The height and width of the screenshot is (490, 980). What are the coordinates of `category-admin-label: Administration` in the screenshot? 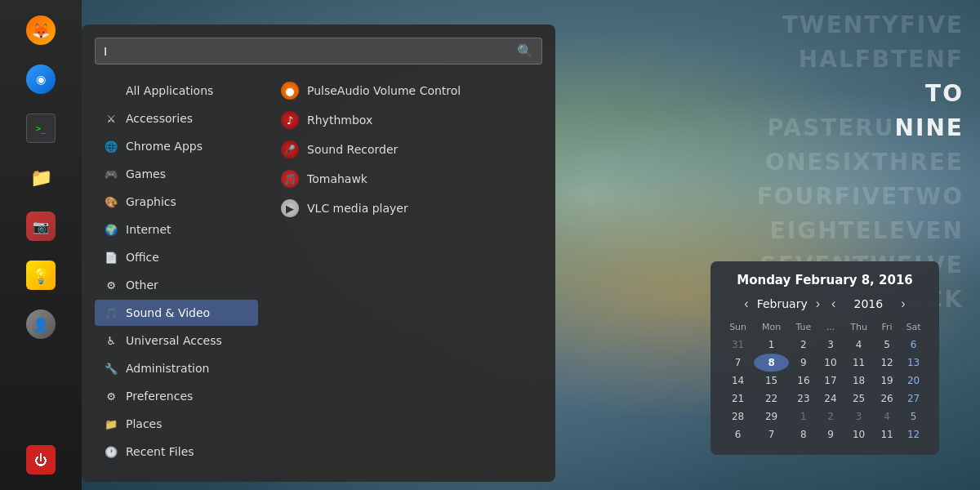 It's located at (167, 368).